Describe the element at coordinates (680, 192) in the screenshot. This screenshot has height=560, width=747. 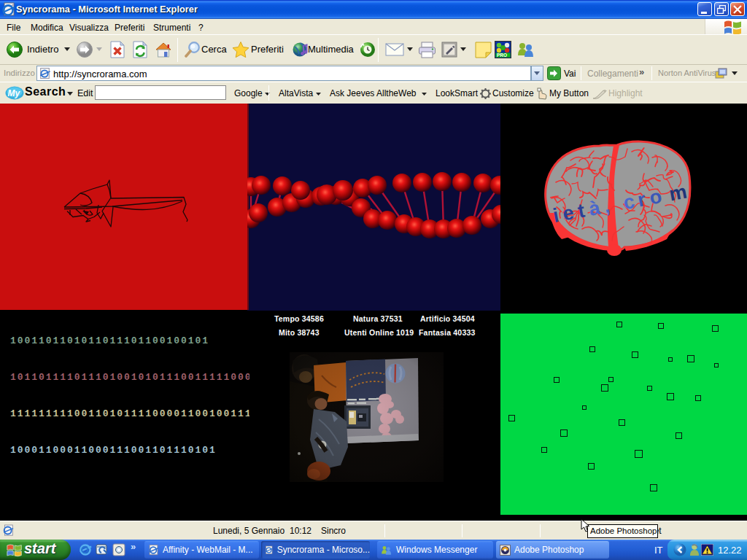
I see `svg-text: m` at that location.